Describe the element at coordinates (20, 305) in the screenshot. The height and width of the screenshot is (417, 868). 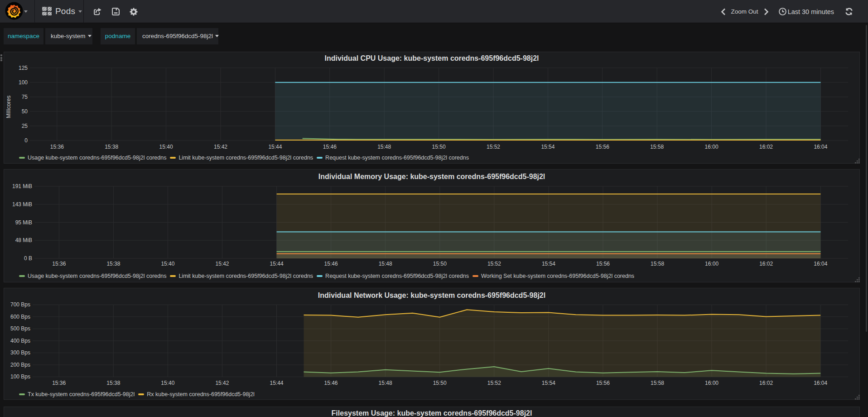
I see `svg-text: 700 Bps` at that location.